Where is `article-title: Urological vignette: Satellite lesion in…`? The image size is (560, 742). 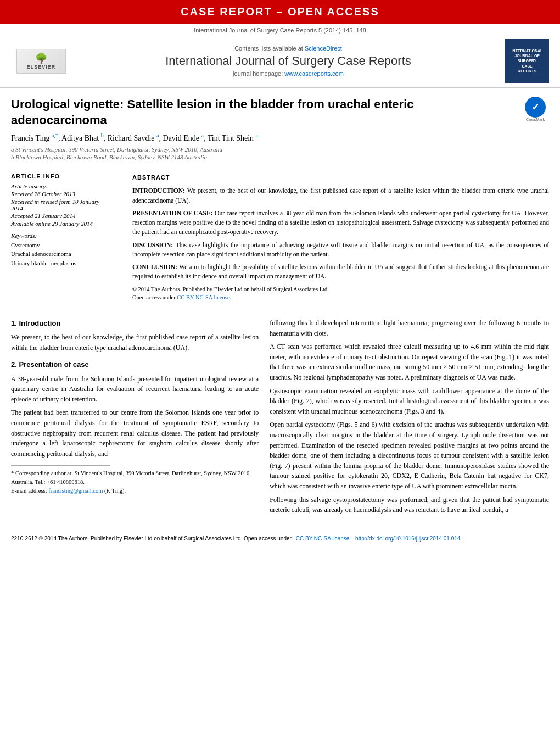
article-title: Urological vignette: Satellite lesion in… is located at coordinates (261, 112).